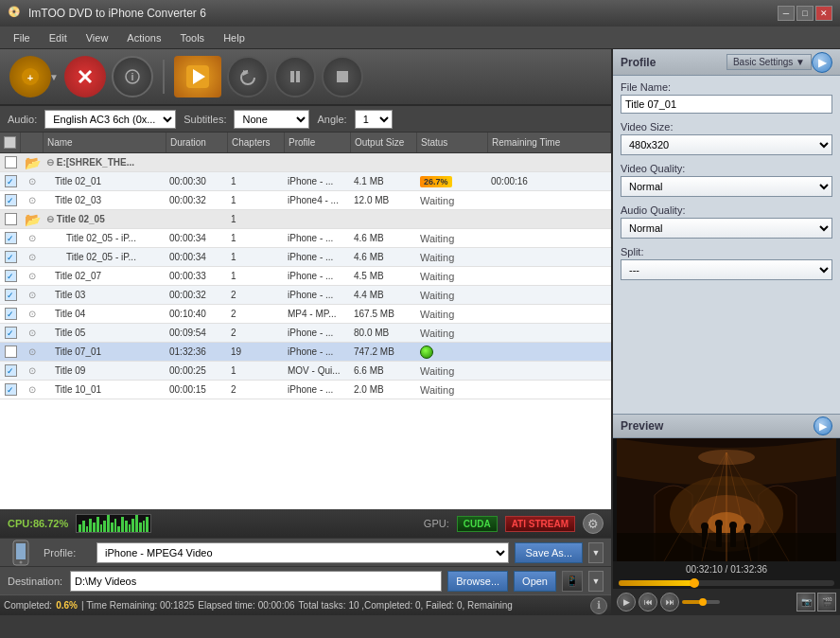 This screenshot has height=638, width=840. What do you see at coordinates (822, 62) in the screenshot?
I see `profile-nav-button: ▶` at bounding box center [822, 62].